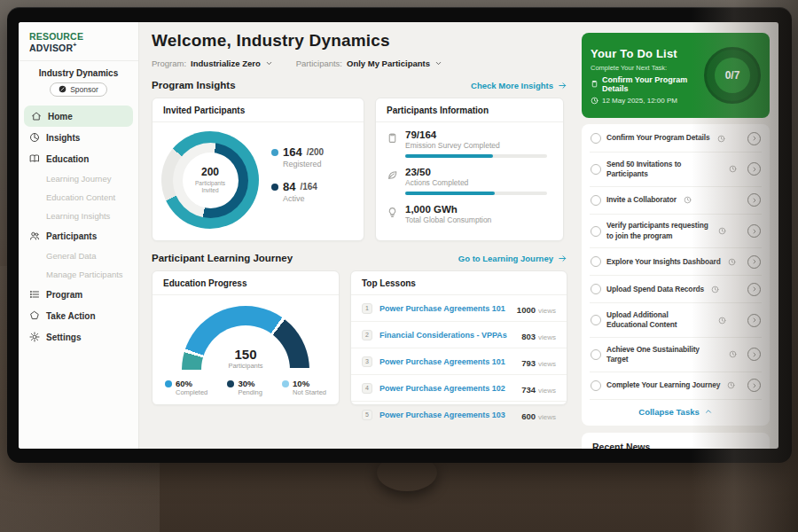  Describe the element at coordinates (367, 388) in the screenshot. I see `lesson-rank: 4` at that location.